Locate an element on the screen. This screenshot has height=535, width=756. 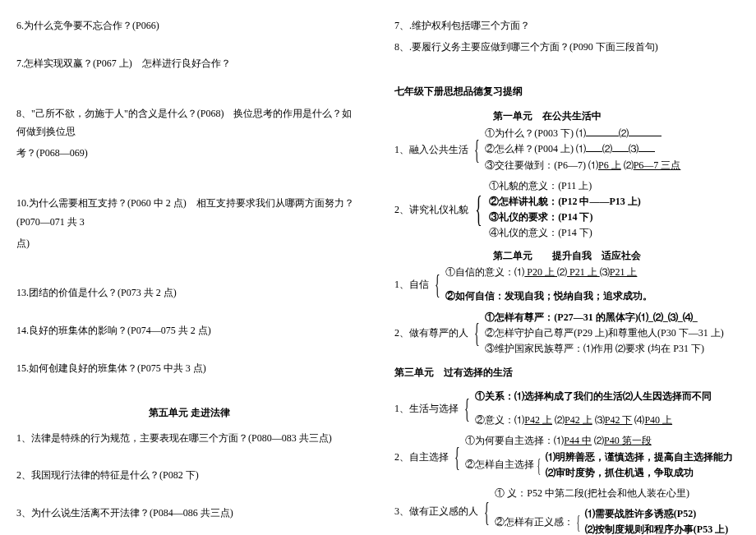
right-q7: 7、.维护权利包括哪三个方面？ is located at coordinates (567, 26).